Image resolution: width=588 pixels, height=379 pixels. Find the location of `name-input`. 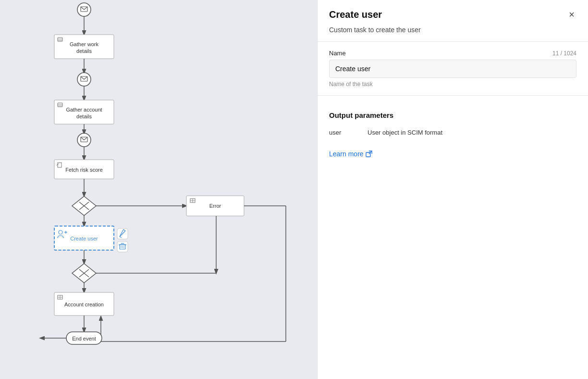

name-input is located at coordinates (453, 69).